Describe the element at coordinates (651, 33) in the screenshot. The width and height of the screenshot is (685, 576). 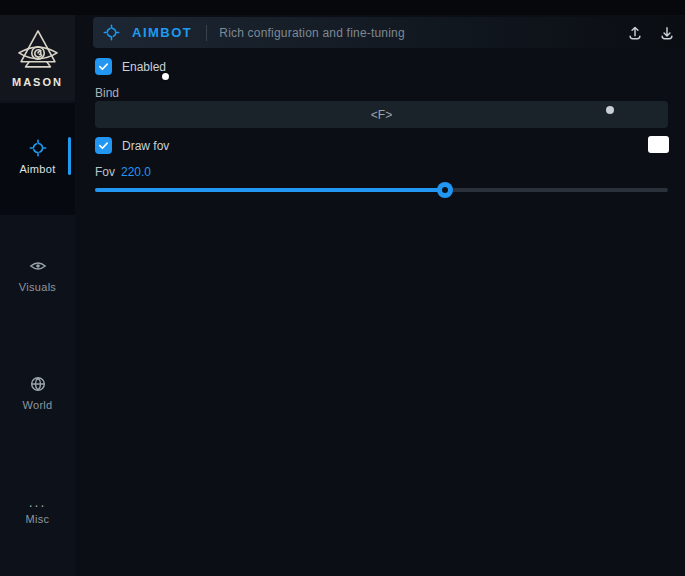
I see `header-actions` at that location.